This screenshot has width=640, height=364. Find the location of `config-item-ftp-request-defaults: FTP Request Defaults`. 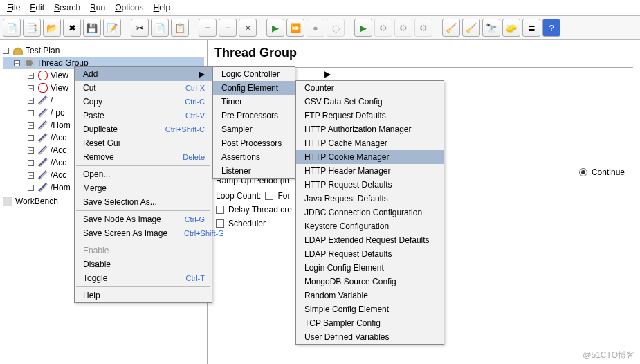

config-item-ftp-request-defaults: FTP Request Defaults is located at coordinates (369, 116).